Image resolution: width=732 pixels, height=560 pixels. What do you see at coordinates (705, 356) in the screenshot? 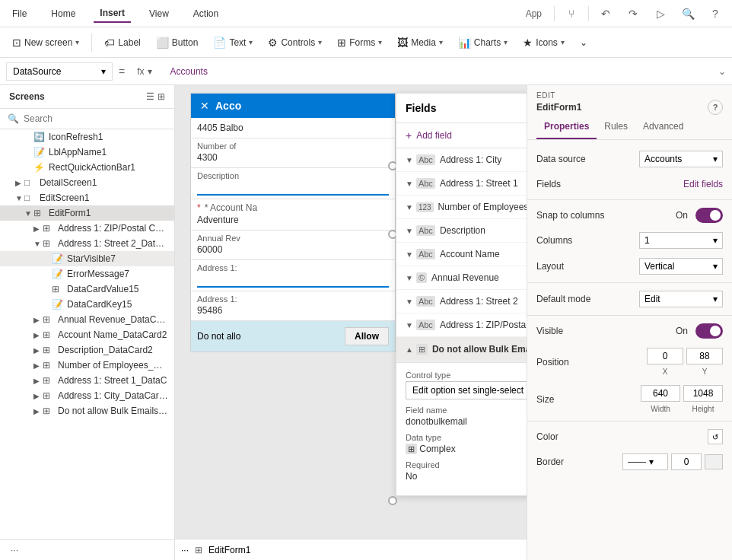
I see `position-y-input` at bounding box center [705, 356].